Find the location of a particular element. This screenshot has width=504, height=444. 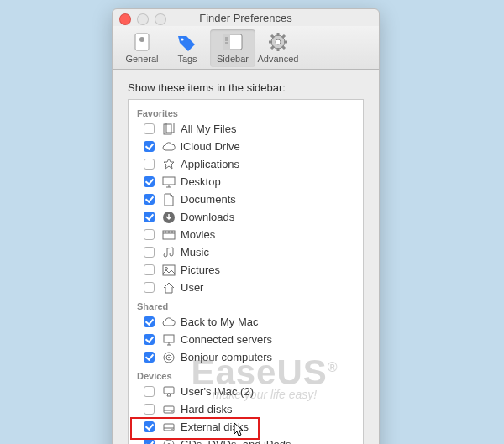

gear-icon is located at coordinates (278, 42).